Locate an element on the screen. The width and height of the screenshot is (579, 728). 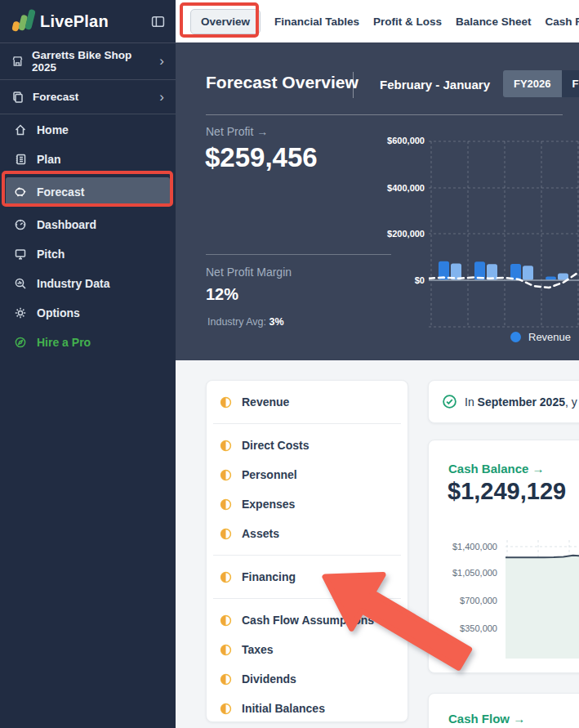
list-item: Taxes is located at coordinates (307, 650).